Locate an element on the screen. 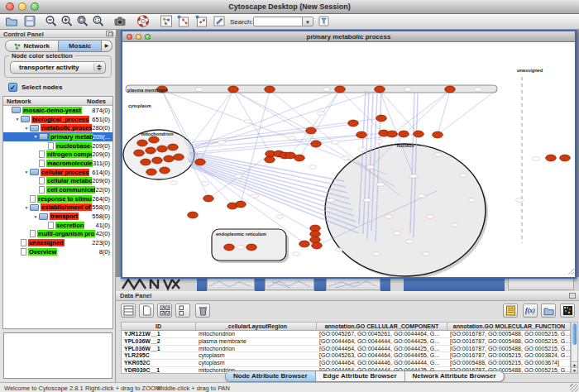  tree-row: ▼cellular process614(0) is located at coordinates (58, 172).